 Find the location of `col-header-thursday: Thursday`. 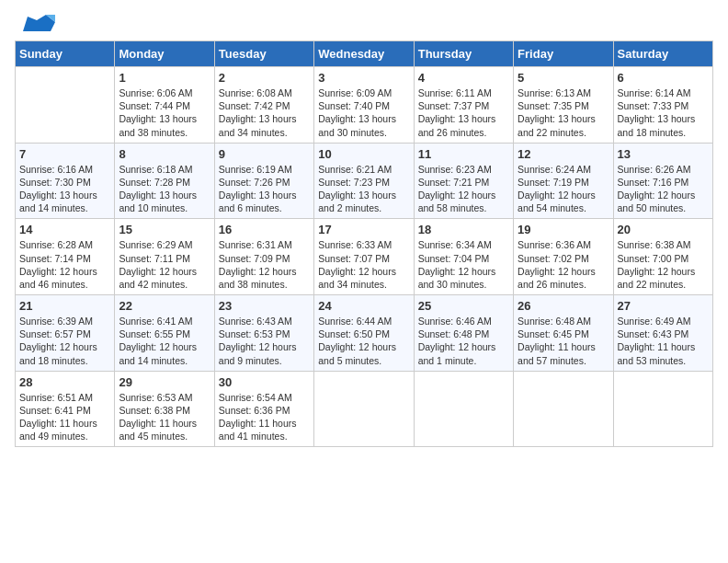

col-header-thursday: Thursday is located at coordinates (463, 54).